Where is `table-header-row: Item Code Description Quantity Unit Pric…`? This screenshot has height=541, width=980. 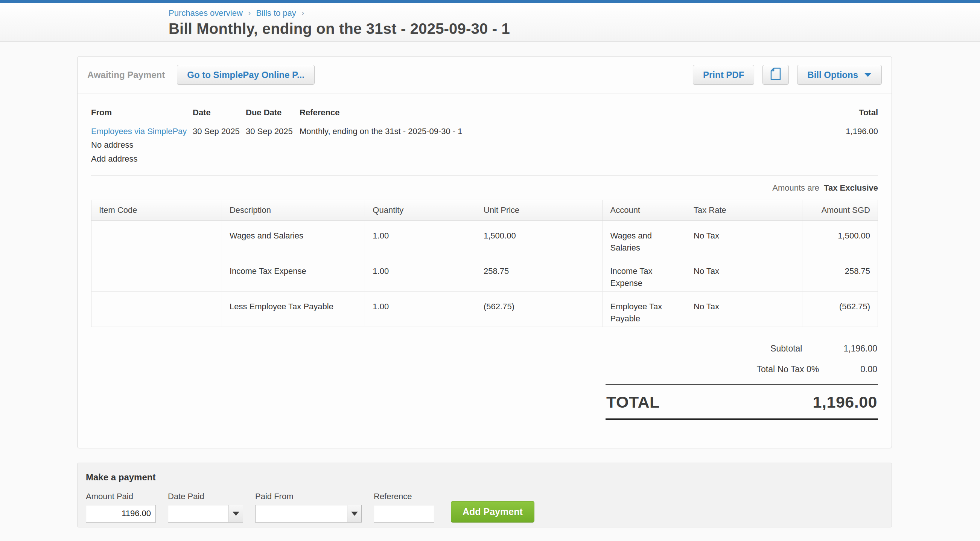 table-header-row: Item Code Description Quantity Unit Pric… is located at coordinates (485, 210).